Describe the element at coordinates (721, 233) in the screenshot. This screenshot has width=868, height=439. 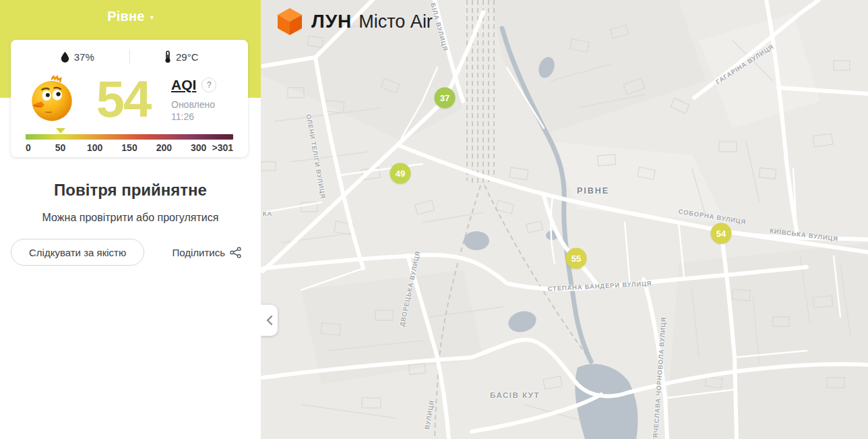
I see `aqi-map-marker: 54` at that location.